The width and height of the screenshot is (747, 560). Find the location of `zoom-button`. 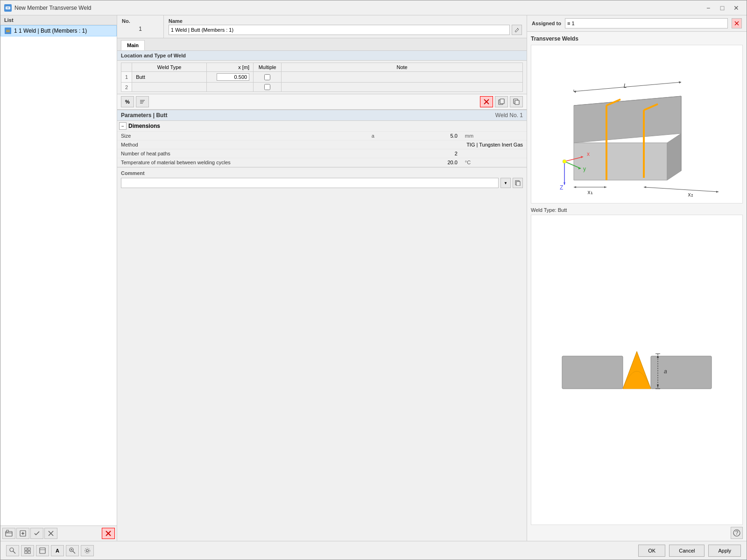

zoom-button is located at coordinates (72, 551).